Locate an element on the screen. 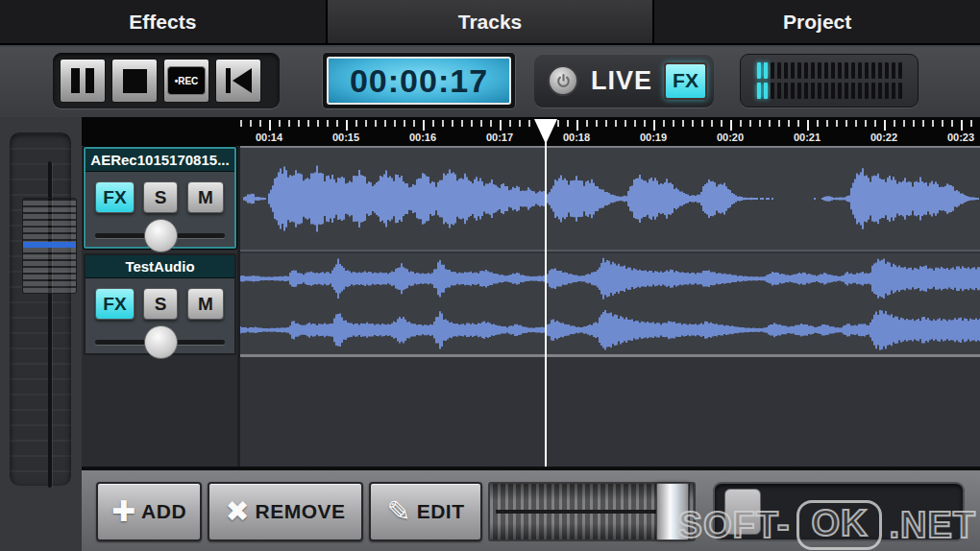  pause-button is located at coordinates (83, 81).